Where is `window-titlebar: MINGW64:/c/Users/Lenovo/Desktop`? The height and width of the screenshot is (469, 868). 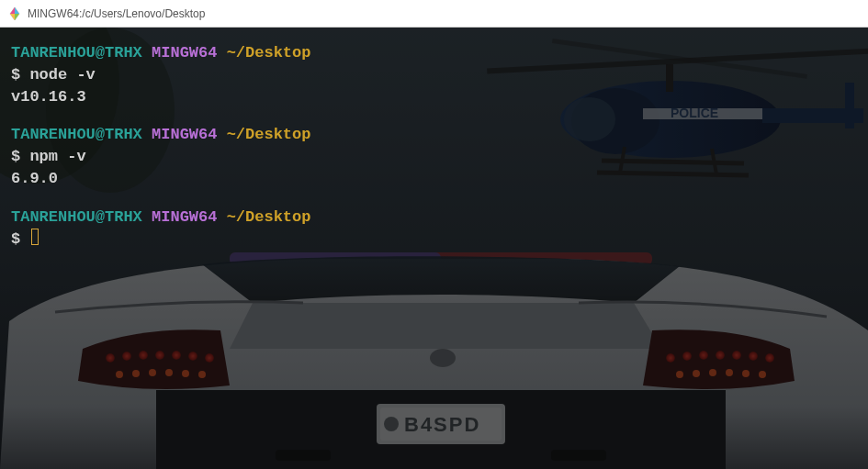 window-titlebar: MINGW64:/c/Users/Lenovo/Desktop is located at coordinates (434, 14).